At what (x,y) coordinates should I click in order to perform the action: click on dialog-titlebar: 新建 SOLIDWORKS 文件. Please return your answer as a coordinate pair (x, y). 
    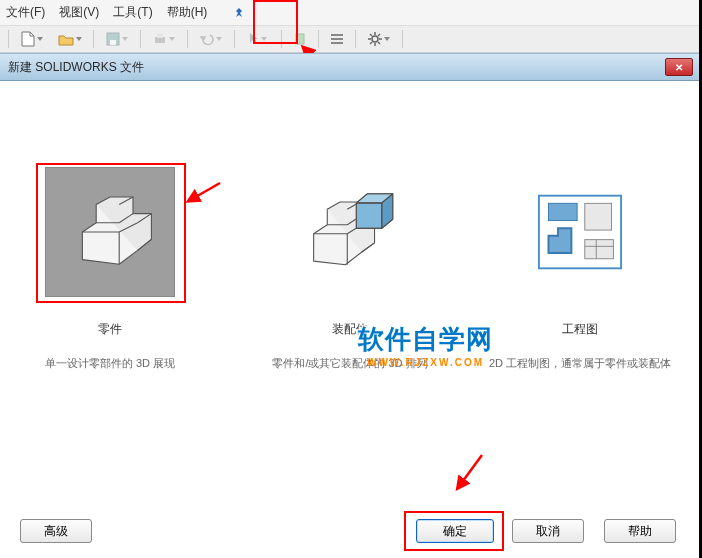
    Looking at the image, I should click on (350, 67).